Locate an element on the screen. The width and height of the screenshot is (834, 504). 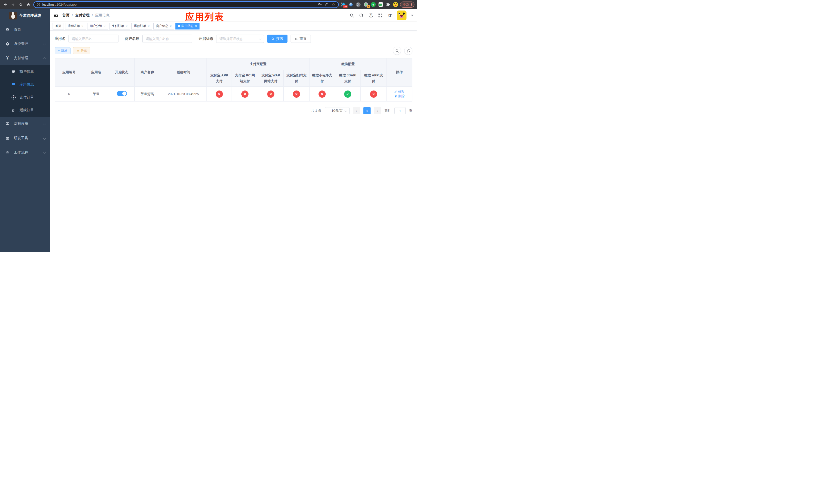
sidebar-item-label: 系统管理 is located at coordinates (21, 44).